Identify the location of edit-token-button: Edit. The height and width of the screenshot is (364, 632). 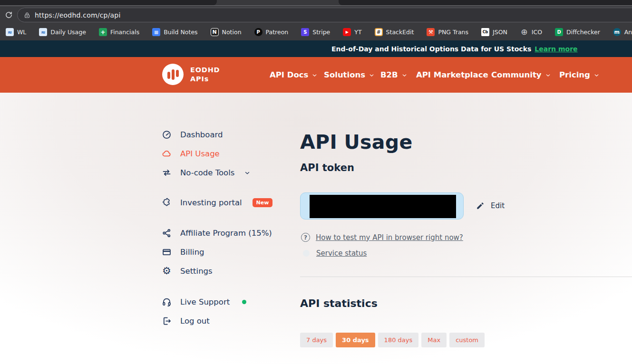
(490, 206).